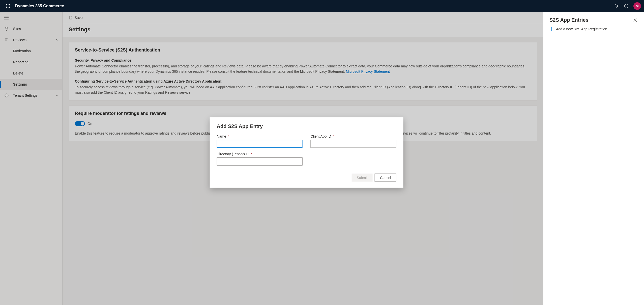 Image resolution: width=644 pixels, height=305 pixels. Describe the element at coordinates (594, 29) in the screenshot. I see `add-s2s-entry-button: Add a new S2S App Registration` at that location.